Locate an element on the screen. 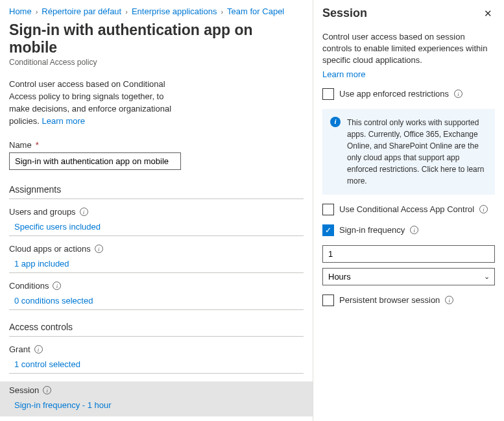 The width and height of the screenshot is (504, 421). name-label: Name* is located at coordinates (156, 145).